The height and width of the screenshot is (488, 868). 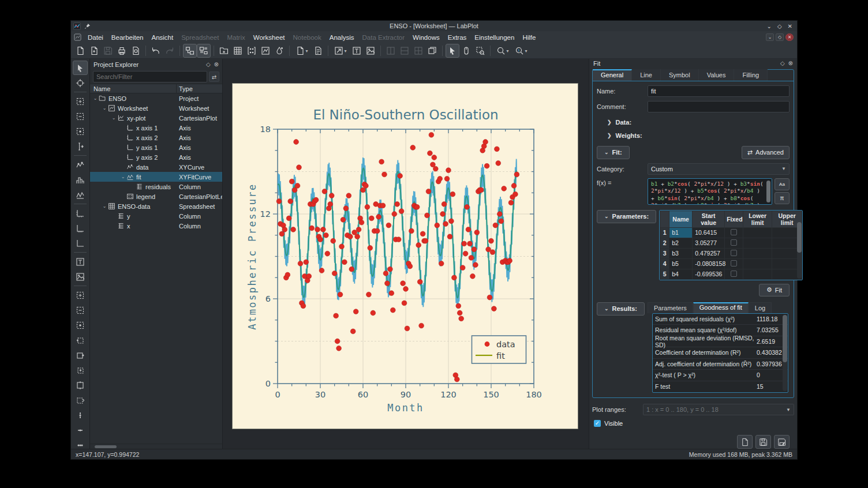 I want to click on close-button: ✕, so click(x=790, y=27).